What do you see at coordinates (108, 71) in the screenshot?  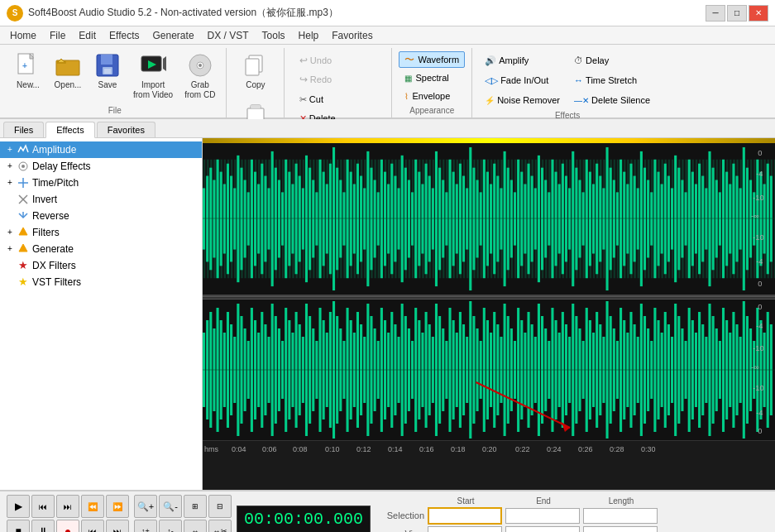 I see `save-button: Save` at bounding box center [108, 71].